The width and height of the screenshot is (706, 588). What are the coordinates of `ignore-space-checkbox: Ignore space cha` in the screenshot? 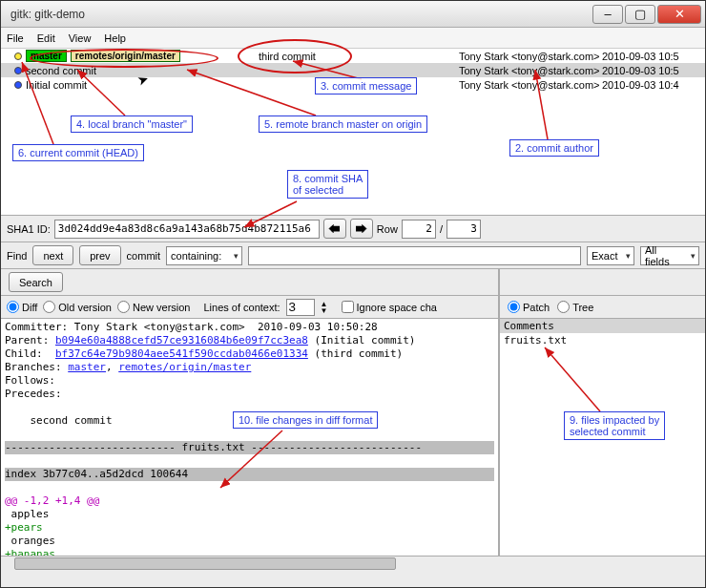 It's located at (389, 307).